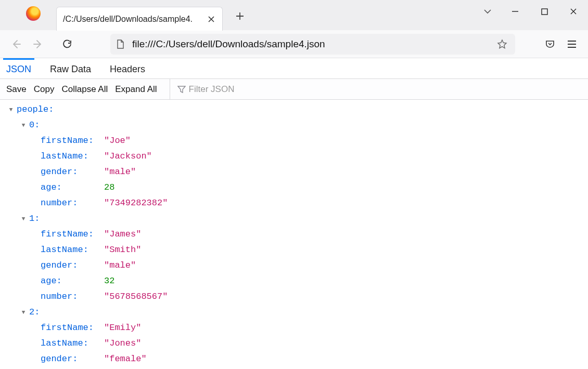 The image size is (588, 369). Describe the element at coordinates (240, 16) in the screenshot. I see `new-tab-button` at that location.